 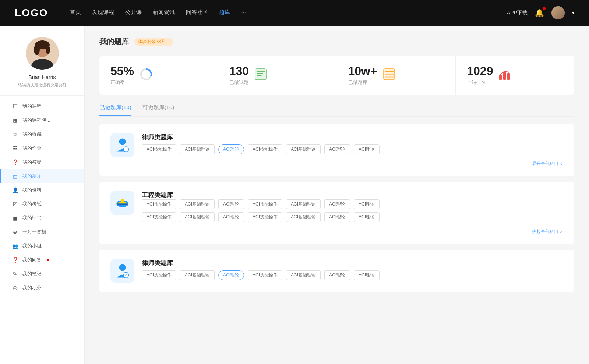 What do you see at coordinates (303, 275) in the screenshot?
I see `tag-2-4: ACI基础理论` at bounding box center [303, 275].